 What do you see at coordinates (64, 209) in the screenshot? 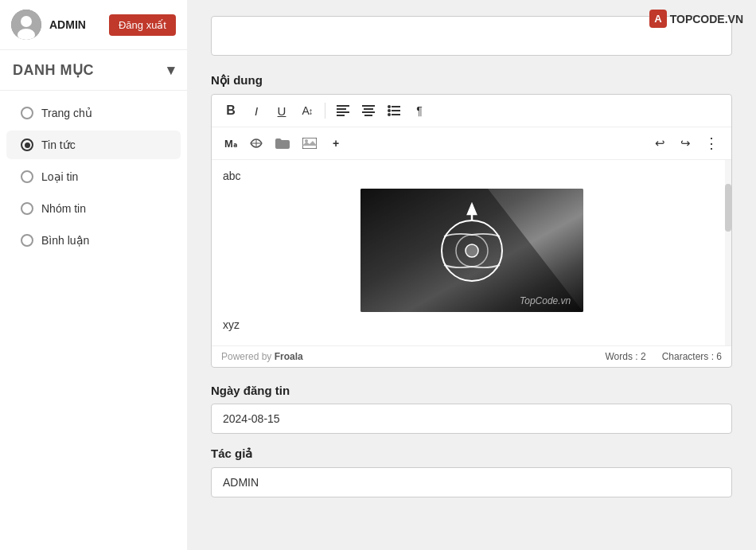
I see `sidebar-item-label: Nhóm tin` at bounding box center [64, 209].